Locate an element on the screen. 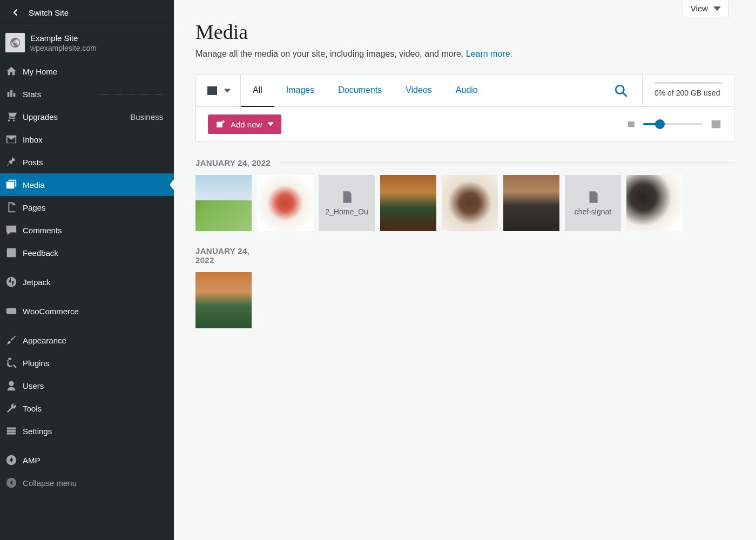 This screenshot has width=756, height=540. home-icon is located at coordinates (11, 71).